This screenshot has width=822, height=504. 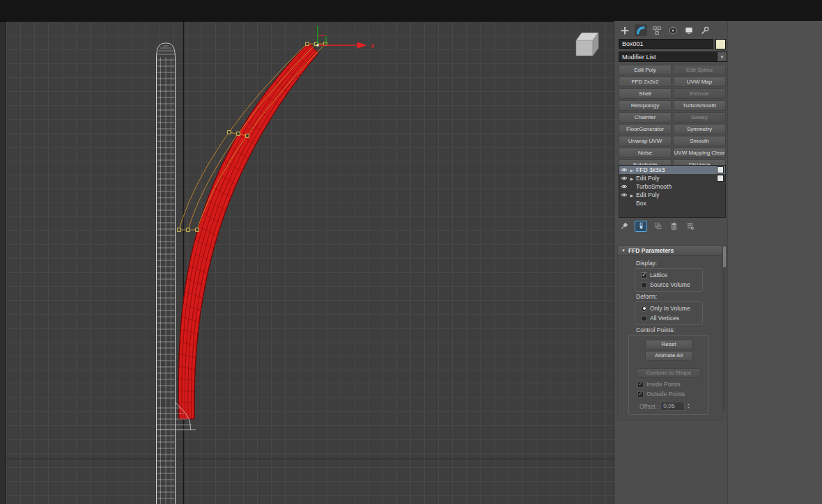 I want to click on lattice-checkbox: ✓ Lattice, so click(x=672, y=275).